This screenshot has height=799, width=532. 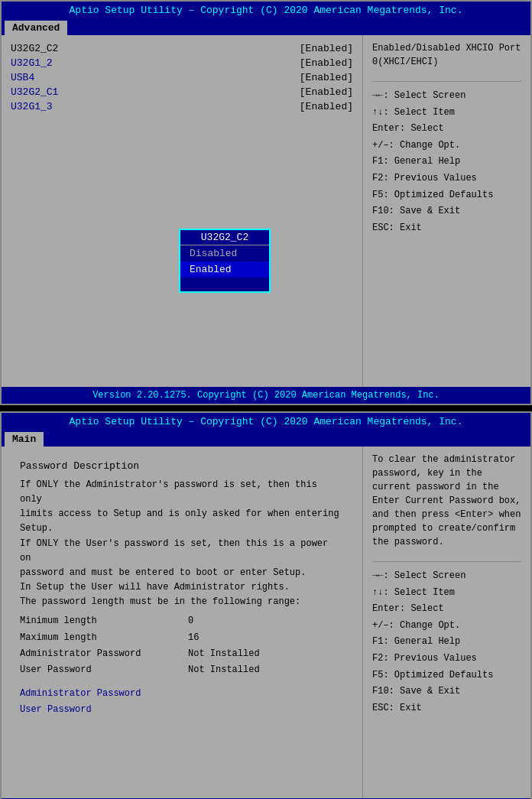 What do you see at coordinates (446, 692) in the screenshot?
I see `sc2-f10: F10: Save & Exit` at bounding box center [446, 692].